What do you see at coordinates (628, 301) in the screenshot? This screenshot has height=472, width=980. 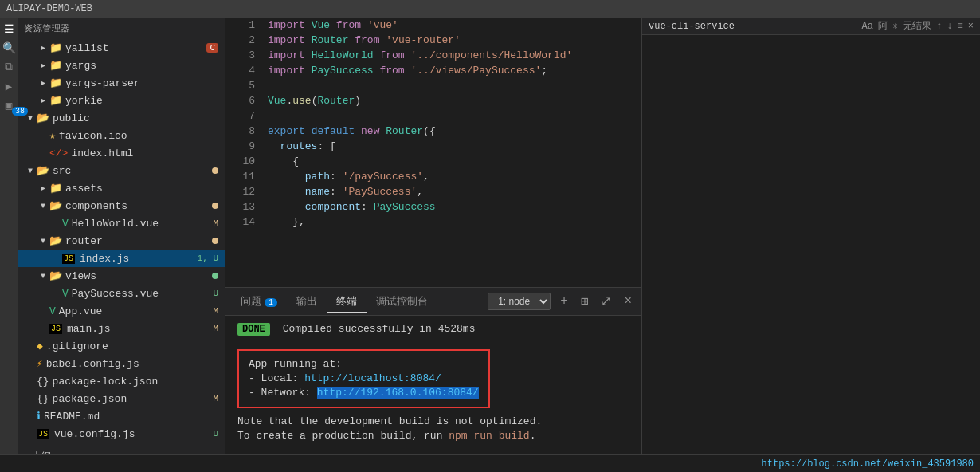 I see `close-terminal-button: ×` at bounding box center [628, 301].